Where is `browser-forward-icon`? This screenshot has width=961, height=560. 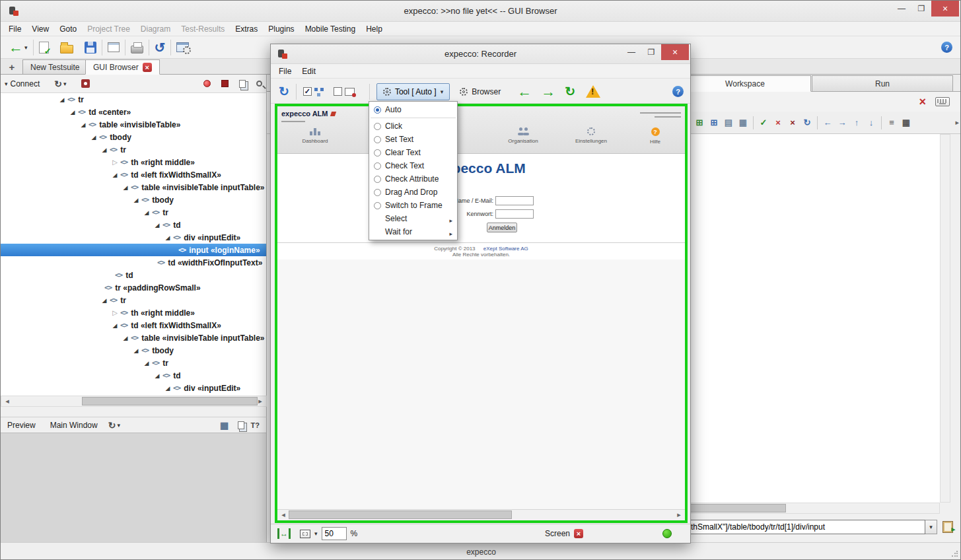
browser-forward-icon is located at coordinates (548, 92).